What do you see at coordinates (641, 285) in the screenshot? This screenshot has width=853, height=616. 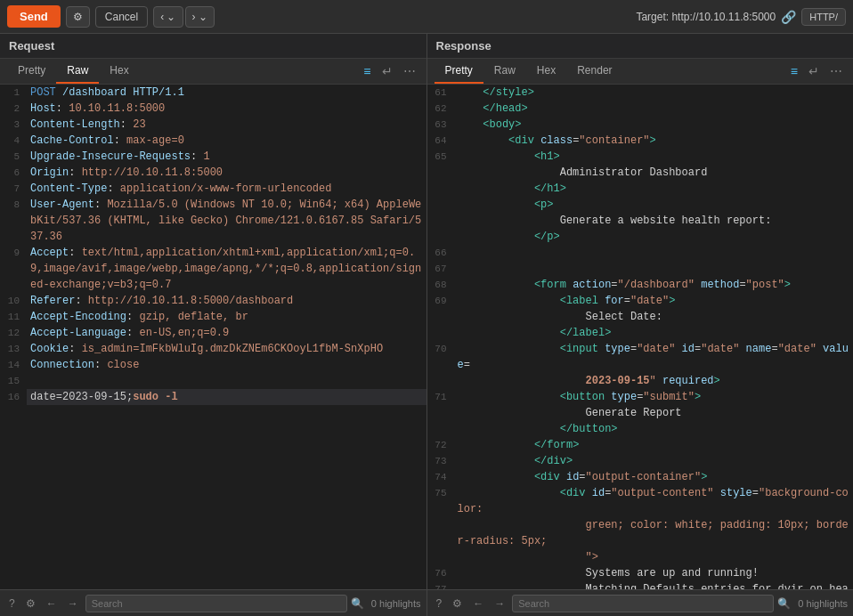 I see `response-line: 68 <form action="/dashboard" method="pos…` at bounding box center [641, 285].